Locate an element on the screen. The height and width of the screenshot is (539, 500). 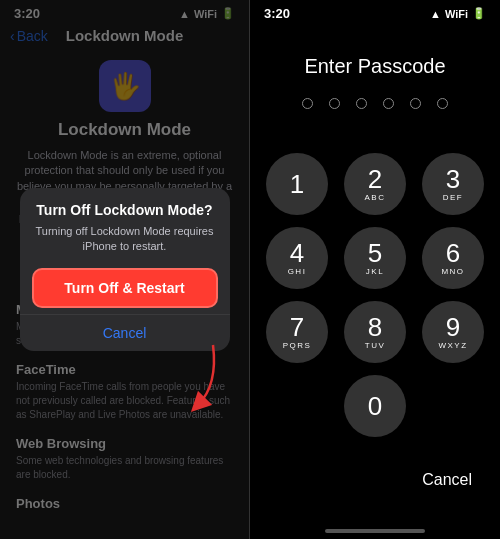
num-7-sub: PQRS is located at coordinates (298, 346).